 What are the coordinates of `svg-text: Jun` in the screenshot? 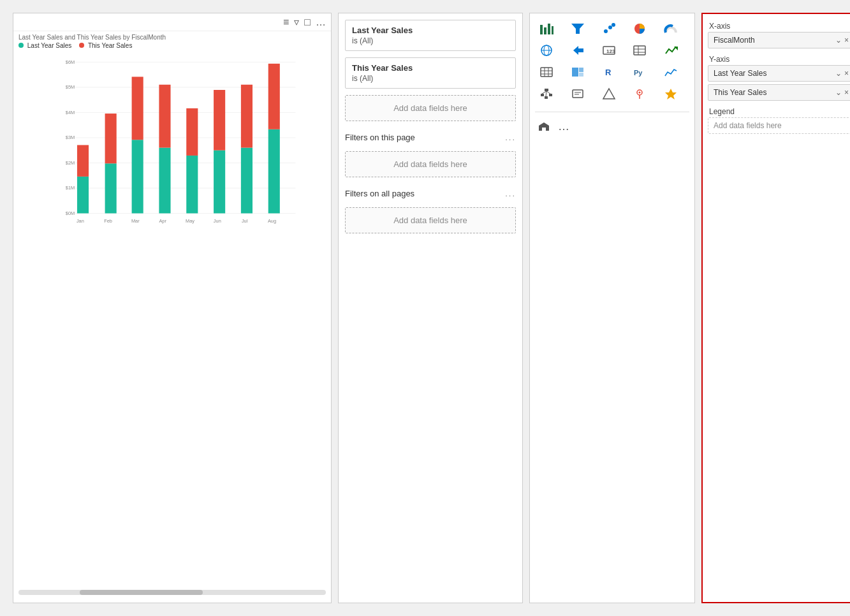 It's located at (217, 221).